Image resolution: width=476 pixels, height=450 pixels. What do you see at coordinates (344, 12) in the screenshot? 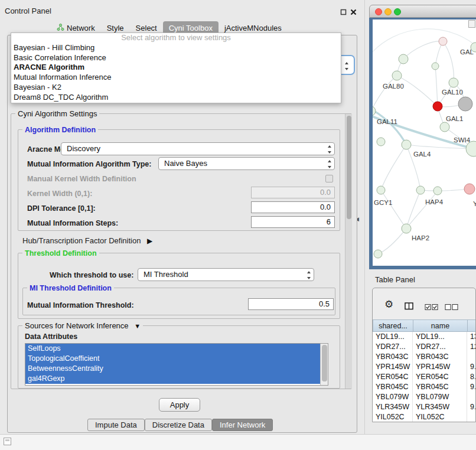
I see `float-window-icon` at bounding box center [344, 12].